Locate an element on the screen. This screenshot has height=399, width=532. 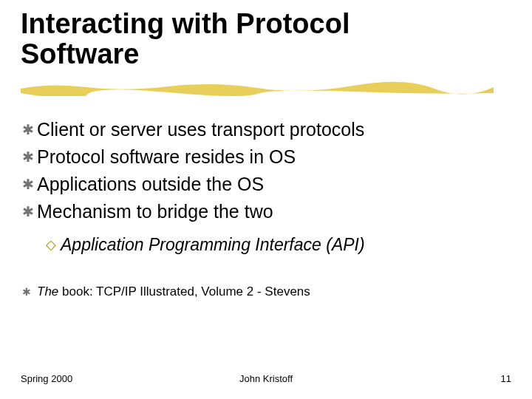
title-line-2: Software is located at coordinates (80, 54).